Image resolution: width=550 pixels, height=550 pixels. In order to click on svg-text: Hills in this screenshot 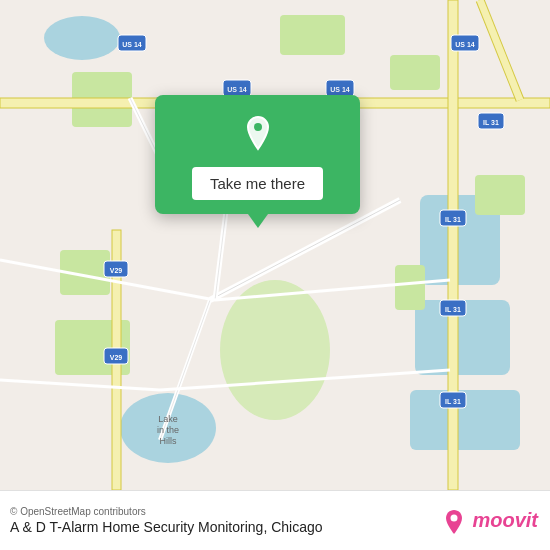, I will do `click(168, 441)`.